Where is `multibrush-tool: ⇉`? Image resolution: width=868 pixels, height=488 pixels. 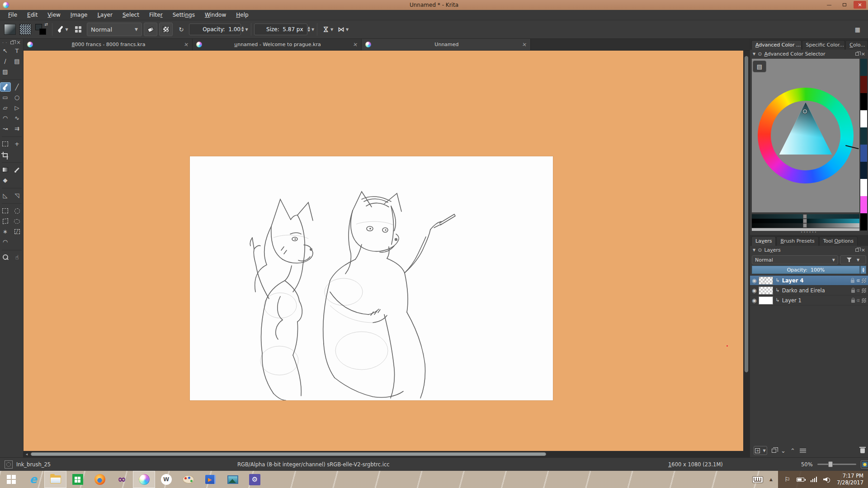 multibrush-tool: ⇉ is located at coordinates (17, 128).